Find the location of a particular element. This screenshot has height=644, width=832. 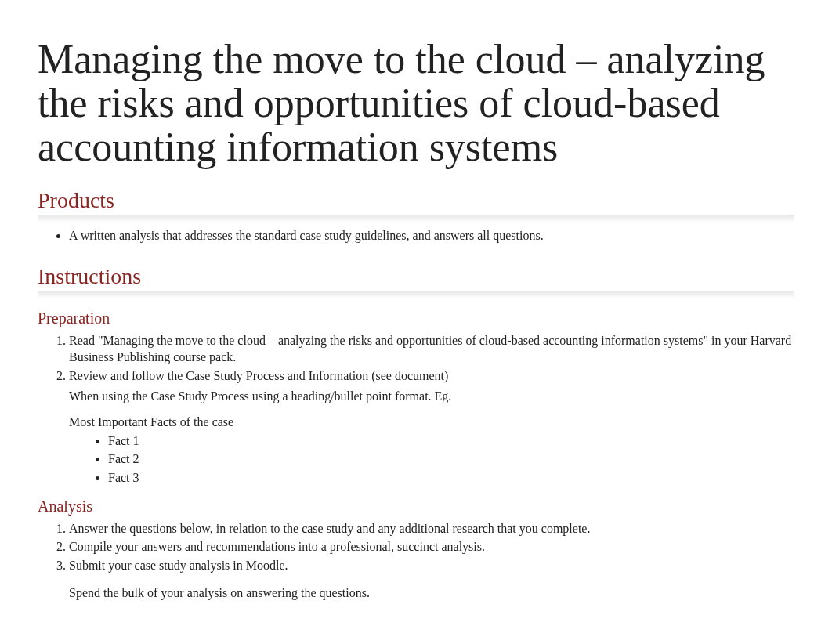

products-heading: Products is located at coordinates (416, 205).